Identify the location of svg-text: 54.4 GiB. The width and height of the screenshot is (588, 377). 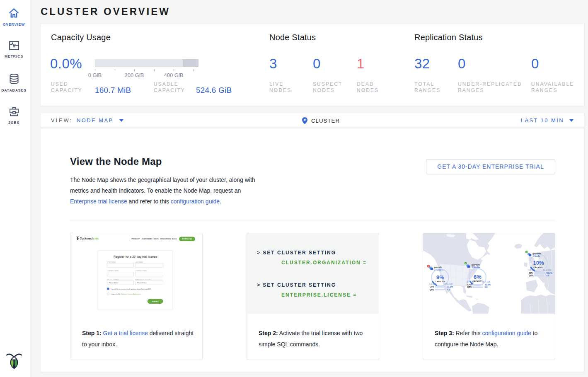
(547, 270).